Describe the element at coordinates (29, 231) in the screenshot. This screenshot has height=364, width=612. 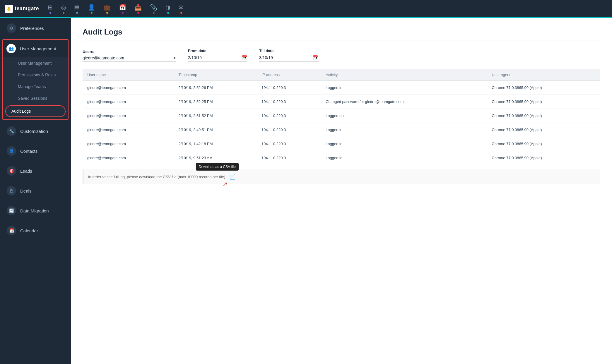
I see `calendar-label: Calendar` at that location.